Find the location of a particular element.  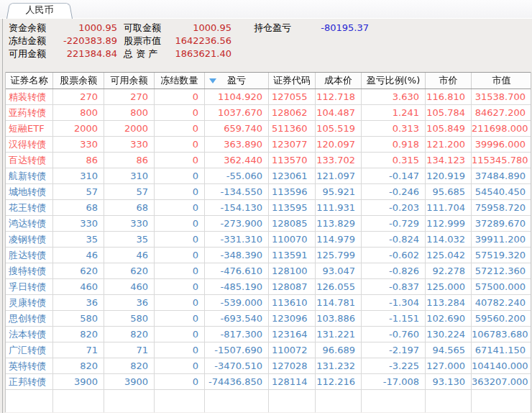

cell-value: 57500.000 is located at coordinates (502, 287).